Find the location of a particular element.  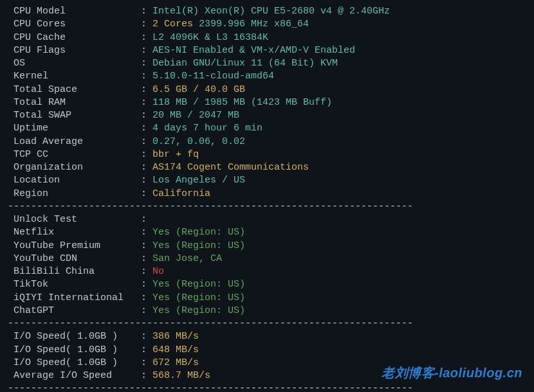

info-row: Kernel : 5.10.0-11-cloud-amd64 is located at coordinates (267, 76).